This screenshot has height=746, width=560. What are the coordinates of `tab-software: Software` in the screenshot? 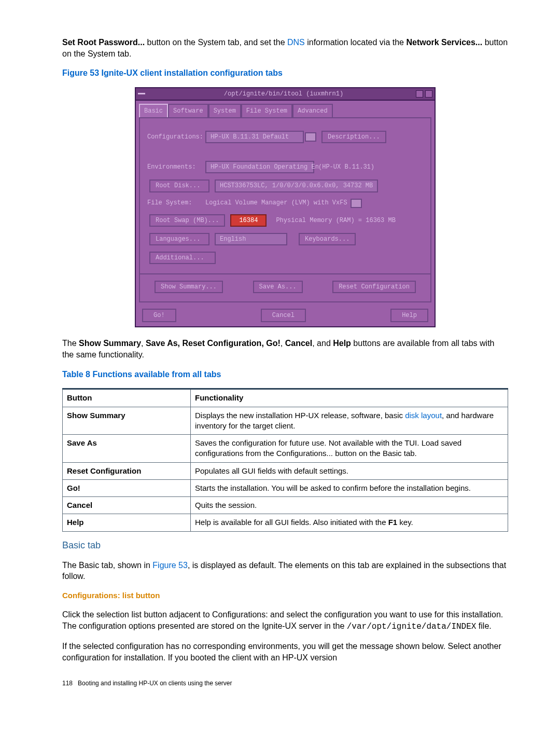 It's located at (188, 110).